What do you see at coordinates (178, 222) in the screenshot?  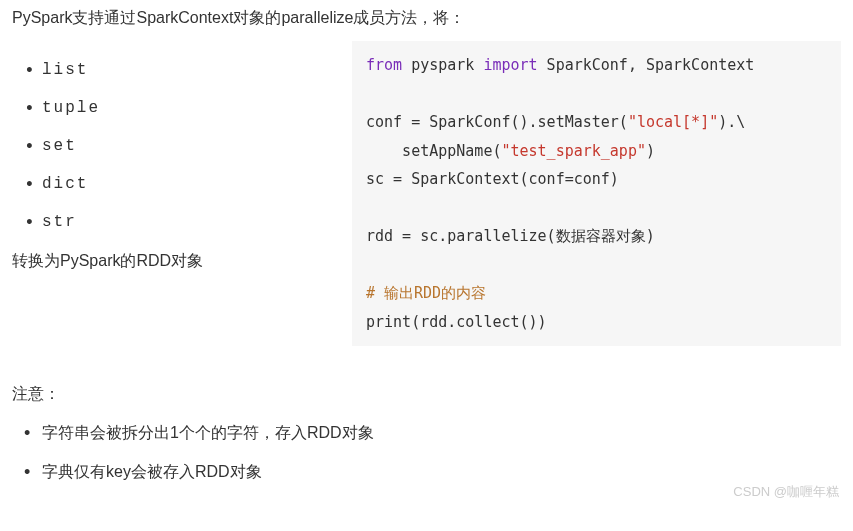 I see `list-item: str` at bounding box center [178, 222].